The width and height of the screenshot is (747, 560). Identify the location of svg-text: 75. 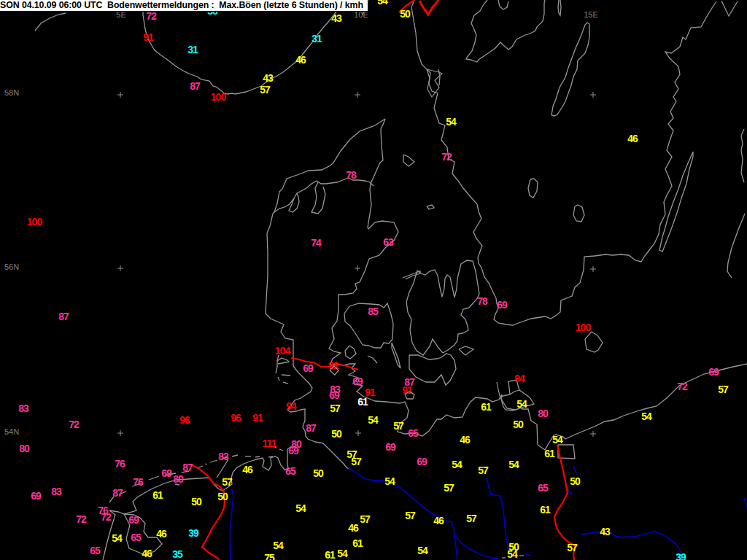
(270, 556).